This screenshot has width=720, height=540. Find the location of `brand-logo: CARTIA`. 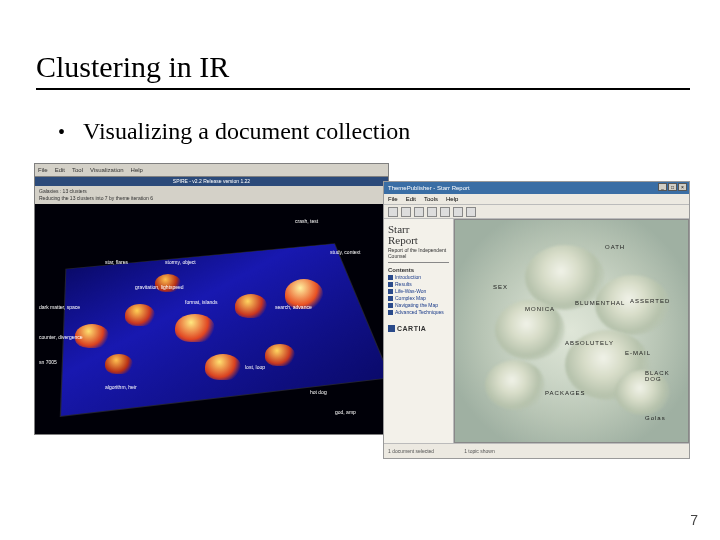

brand-logo: CARTIA is located at coordinates (418, 328).